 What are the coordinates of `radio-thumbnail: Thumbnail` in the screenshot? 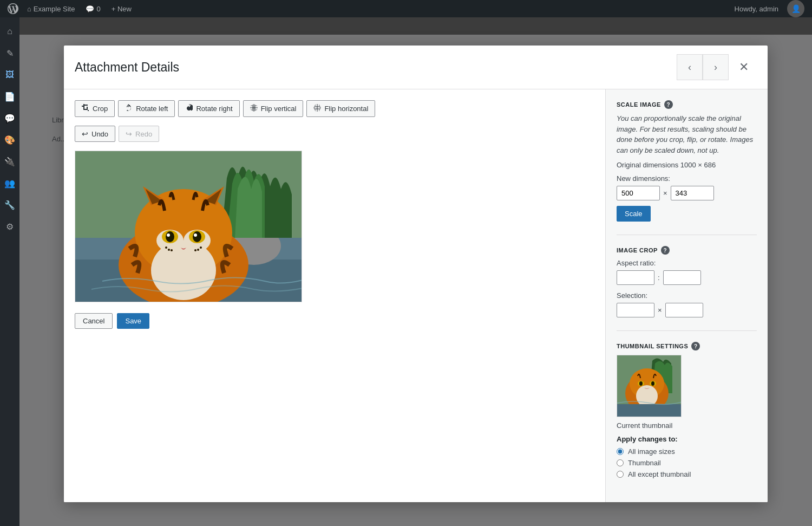 It's located at (686, 463).